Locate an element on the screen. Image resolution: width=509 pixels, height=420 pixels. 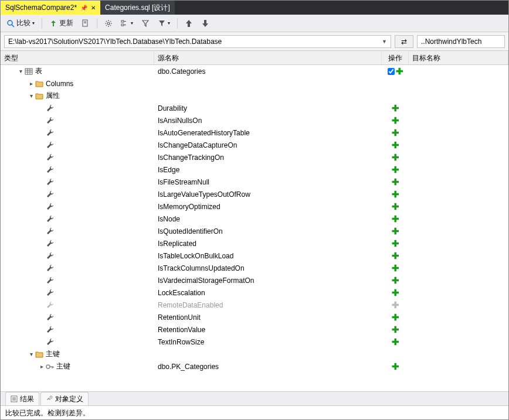
source-name: IsQuotedIdentifierOn is located at coordinates (268, 231).